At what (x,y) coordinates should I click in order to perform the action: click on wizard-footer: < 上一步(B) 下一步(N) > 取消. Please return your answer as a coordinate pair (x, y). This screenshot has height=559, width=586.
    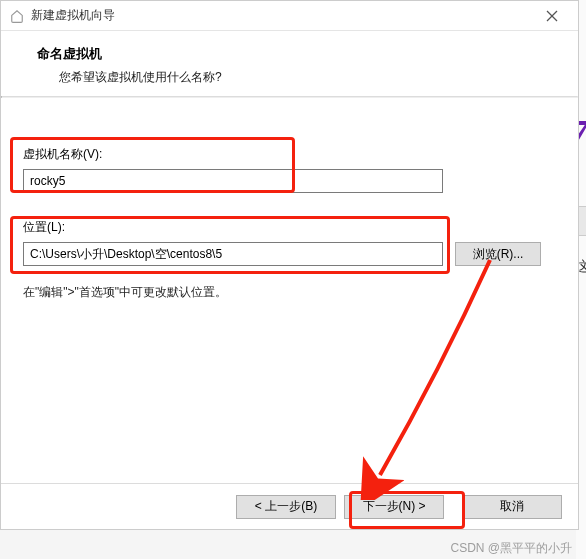
    Looking at the image, I should click on (290, 506).